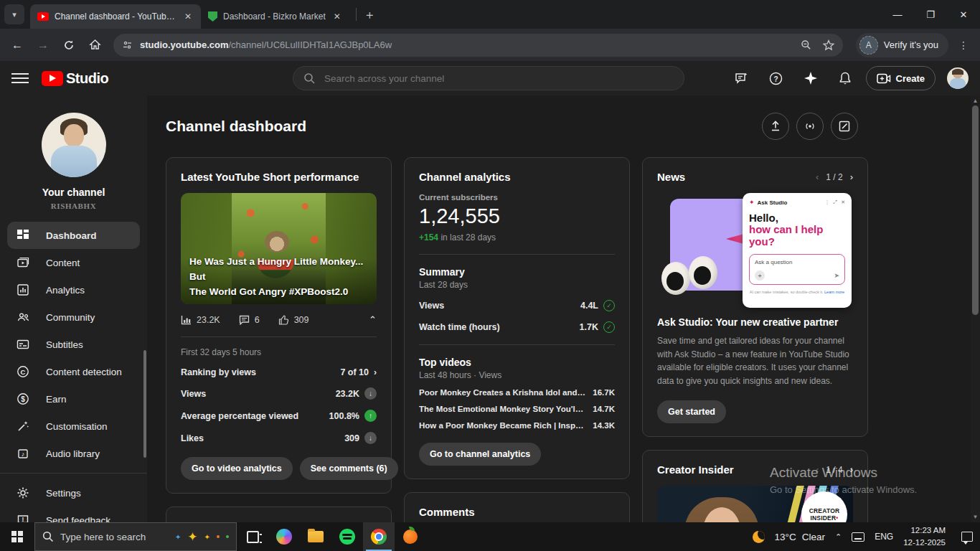  What do you see at coordinates (95, 45) in the screenshot?
I see `home-button` at bounding box center [95, 45].